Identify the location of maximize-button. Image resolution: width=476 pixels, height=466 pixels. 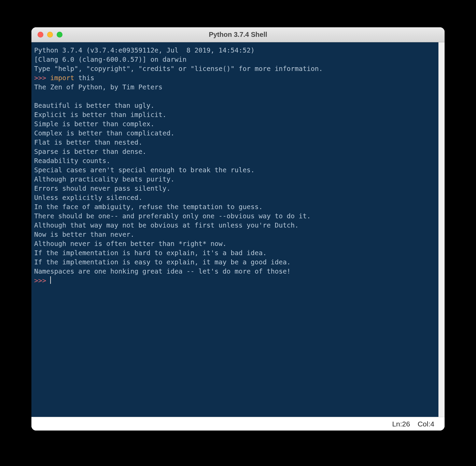
(59, 35).